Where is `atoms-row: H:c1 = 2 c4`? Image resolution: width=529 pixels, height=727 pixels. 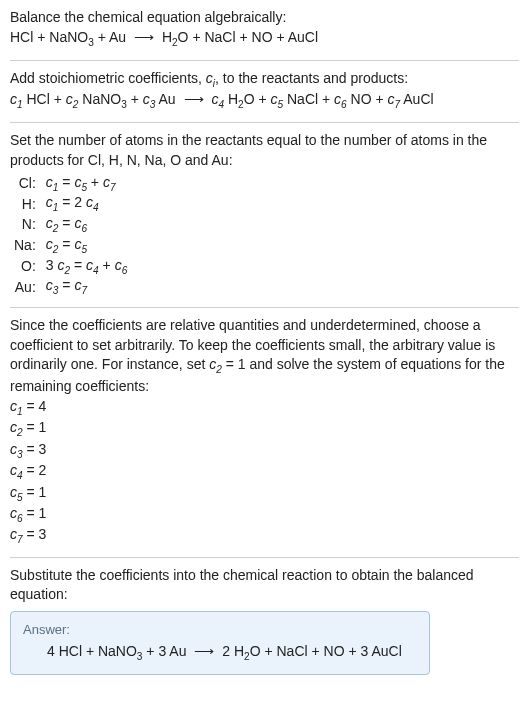
atoms-row: H:c1 = 2 c4 is located at coordinates (70, 204).